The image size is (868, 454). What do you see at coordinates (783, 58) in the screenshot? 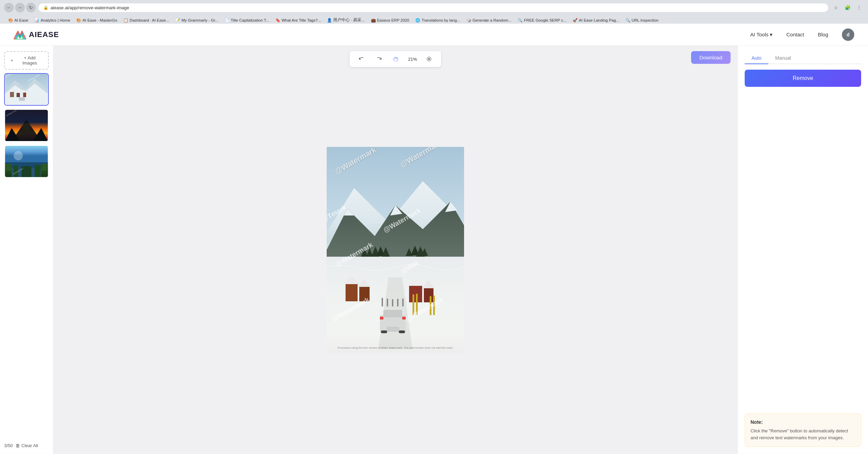
I see `tab-manual: Manual` at bounding box center [783, 58].